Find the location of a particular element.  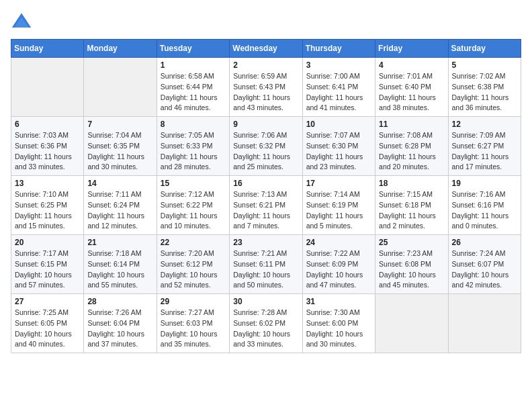

sunset-info: Sunset: 6:25 PM is located at coordinates (41, 205).